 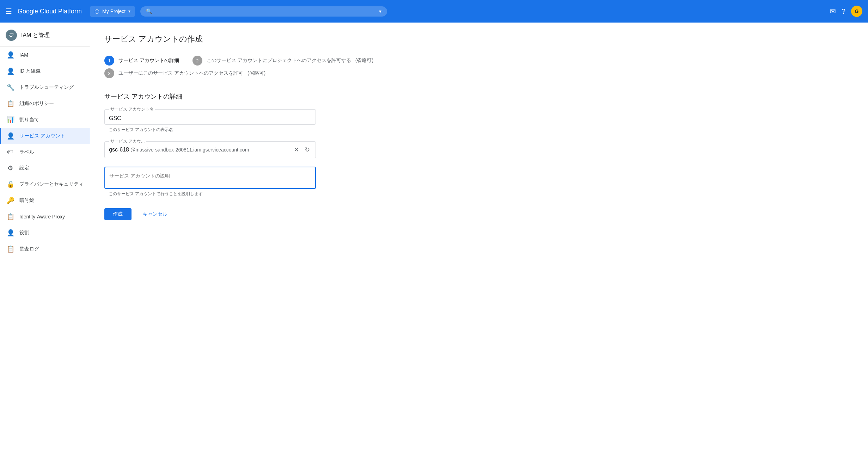 What do you see at coordinates (45, 184) in the screenshot?
I see `sidebar-item-privacy-security: 🔒 プライバシーとセキュリティ` at bounding box center [45, 184].